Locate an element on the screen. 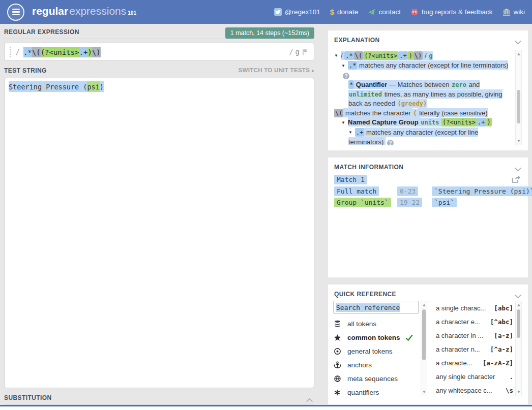 The height and width of the screenshot is (410, 532). match-row: Full match0-23`Steering Pressure (psi)` is located at coordinates (422, 191).